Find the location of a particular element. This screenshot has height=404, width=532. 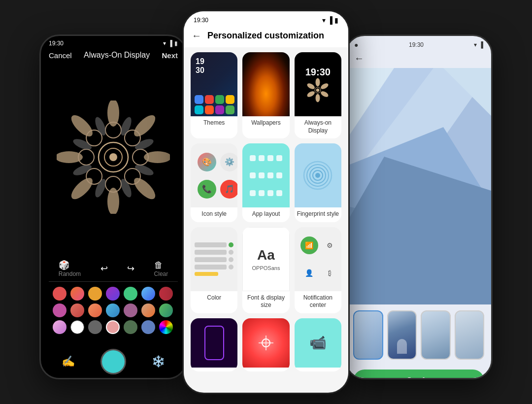

center-battery-icon: ▮ is located at coordinates (336, 20).